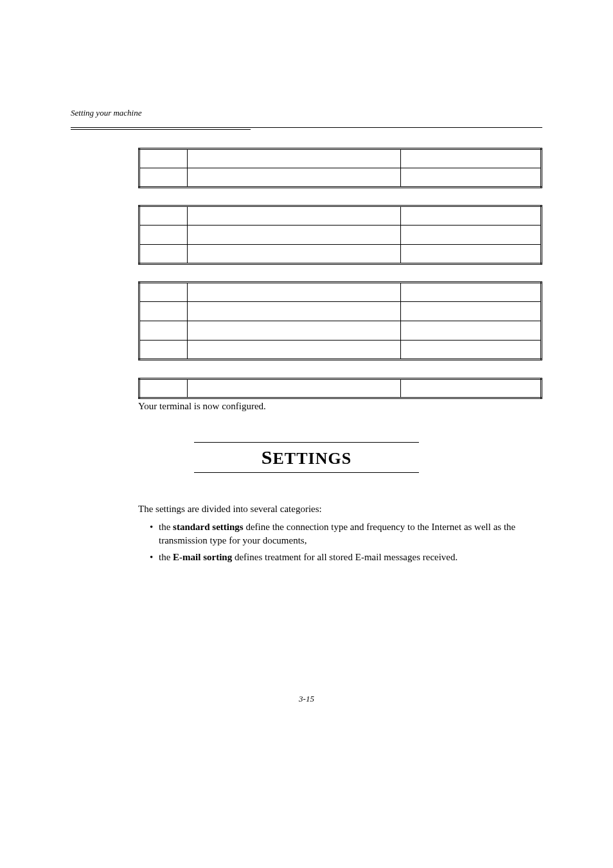 This screenshot has height=868, width=613. Describe the element at coordinates (341, 406) in the screenshot. I see `configured-text: Your terminal is now configured.` at that location.